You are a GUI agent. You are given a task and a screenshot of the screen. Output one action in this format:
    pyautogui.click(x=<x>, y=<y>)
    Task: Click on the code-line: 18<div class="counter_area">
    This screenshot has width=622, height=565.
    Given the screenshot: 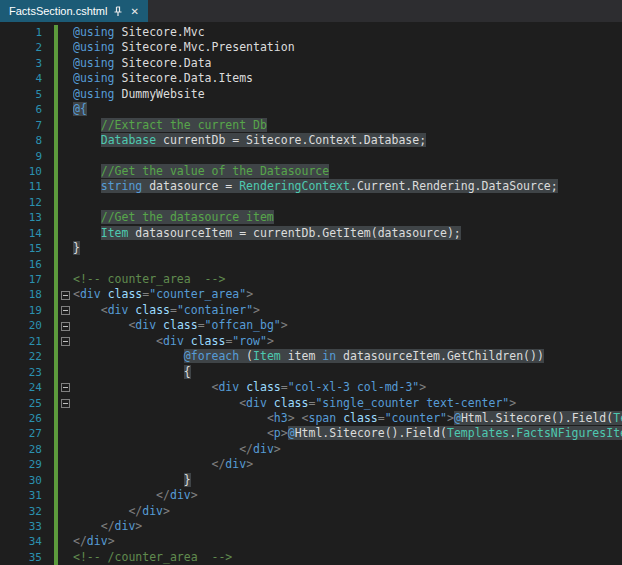 What is the action you would take?
    pyautogui.click(x=311, y=294)
    